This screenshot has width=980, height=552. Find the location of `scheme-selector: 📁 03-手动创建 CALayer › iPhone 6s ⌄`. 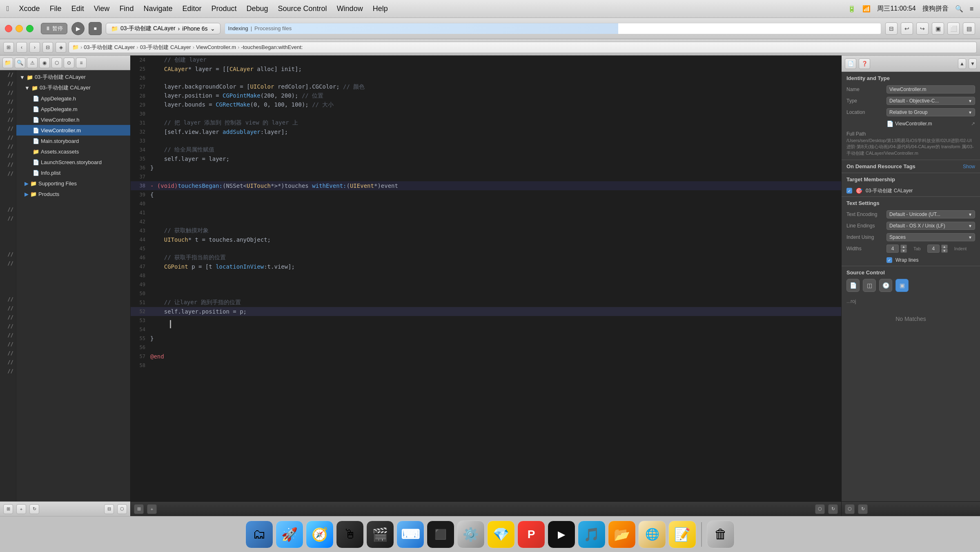

scheme-selector: 📁 03-手动创建 CALayer › iPhone 6s ⌄ is located at coordinates (163, 29).